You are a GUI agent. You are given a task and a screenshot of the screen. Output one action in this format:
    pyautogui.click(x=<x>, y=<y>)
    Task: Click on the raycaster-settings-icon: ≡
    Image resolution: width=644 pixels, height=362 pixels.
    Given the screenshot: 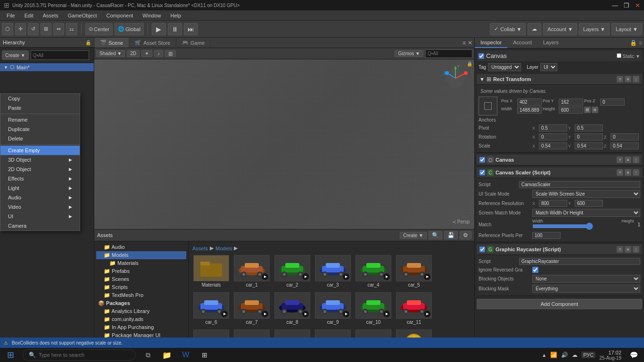 What is the action you would take?
    pyautogui.click(x=628, y=249)
    